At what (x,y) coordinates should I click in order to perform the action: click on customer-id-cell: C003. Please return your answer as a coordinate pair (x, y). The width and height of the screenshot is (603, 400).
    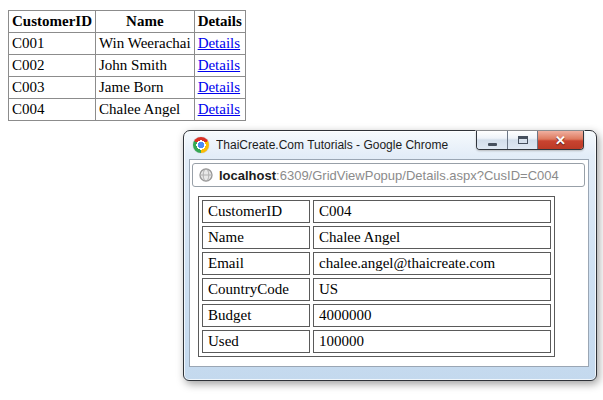
    Looking at the image, I should click on (52, 88).